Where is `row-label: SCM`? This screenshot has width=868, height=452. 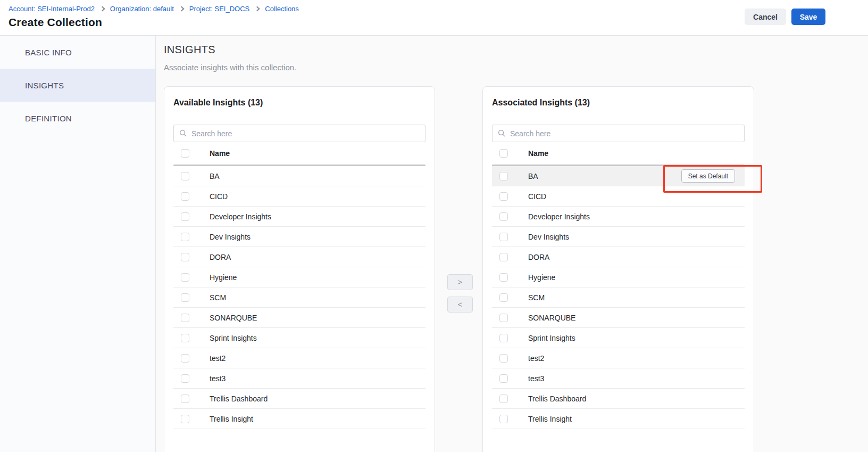 row-label: SCM is located at coordinates (218, 298).